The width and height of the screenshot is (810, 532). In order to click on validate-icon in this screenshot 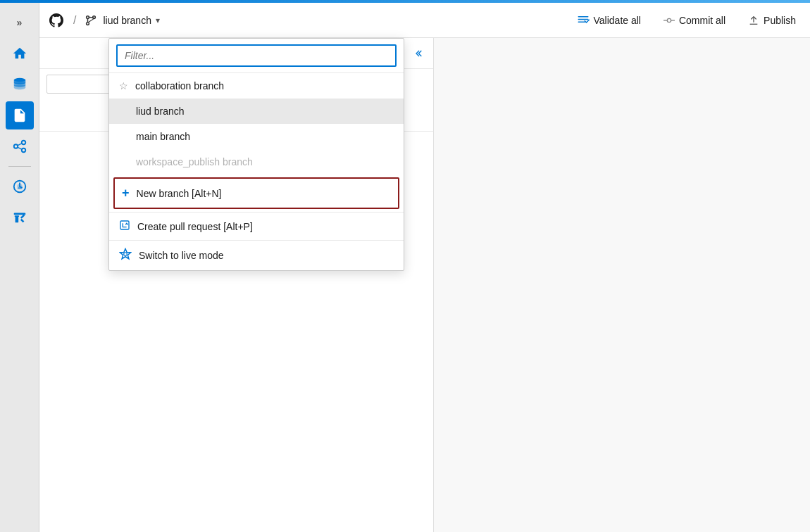, I will do `click(583, 20)`.